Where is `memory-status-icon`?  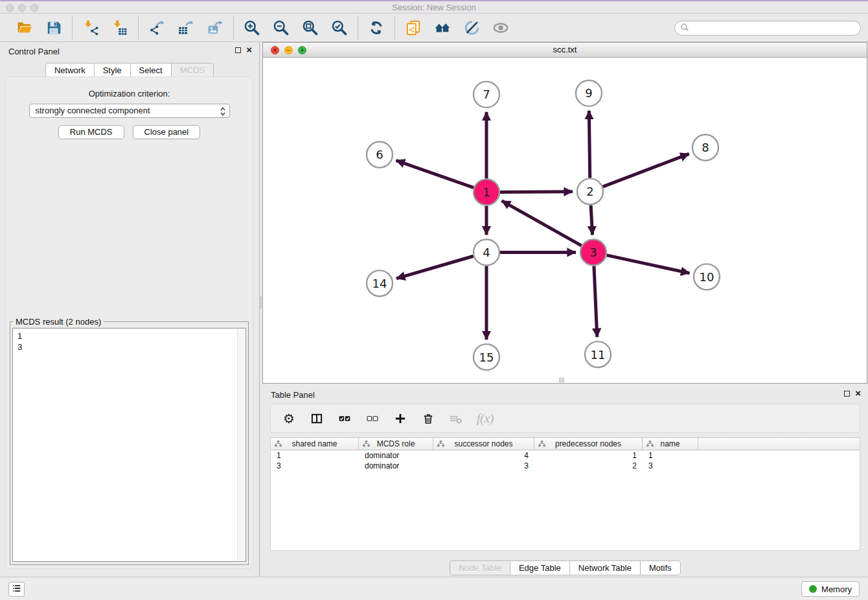 memory-status-icon is located at coordinates (813, 589).